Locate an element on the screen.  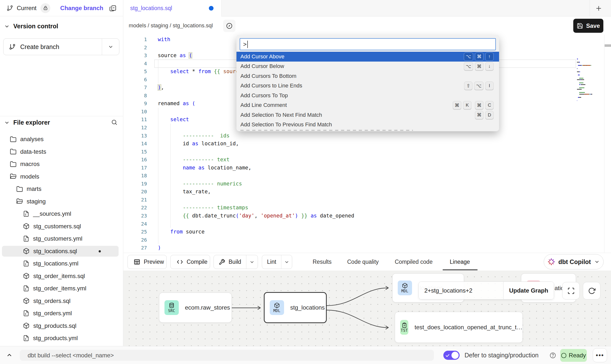
file-tree-item-stg-orders-sql: stg_orders.sql is located at coordinates (62, 301).